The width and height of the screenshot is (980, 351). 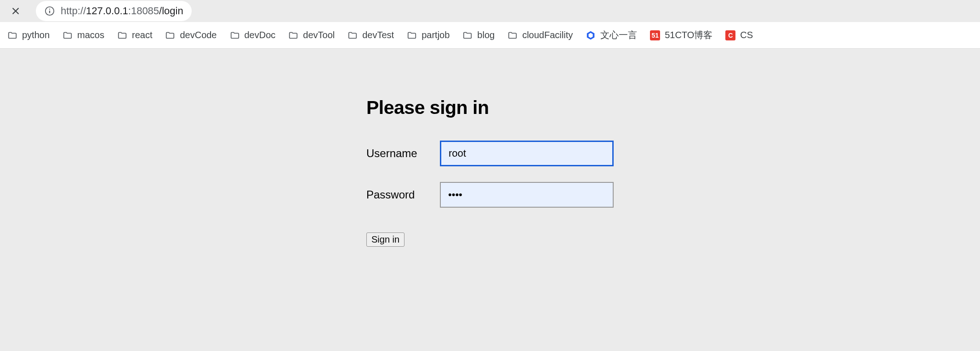 What do you see at coordinates (319, 35) in the screenshot?
I see `bookmark-label: devTool` at bounding box center [319, 35].